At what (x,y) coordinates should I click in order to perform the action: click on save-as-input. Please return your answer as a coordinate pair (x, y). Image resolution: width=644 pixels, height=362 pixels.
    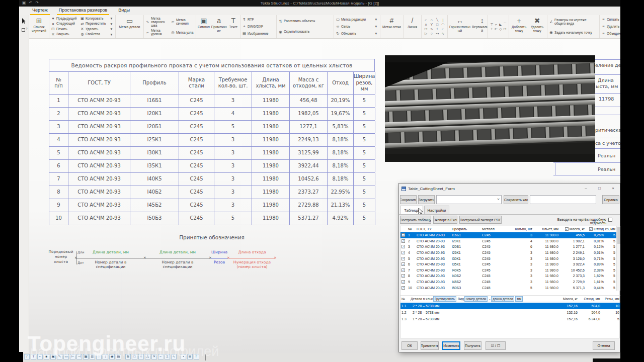
    Looking at the image, I should click on (563, 200).